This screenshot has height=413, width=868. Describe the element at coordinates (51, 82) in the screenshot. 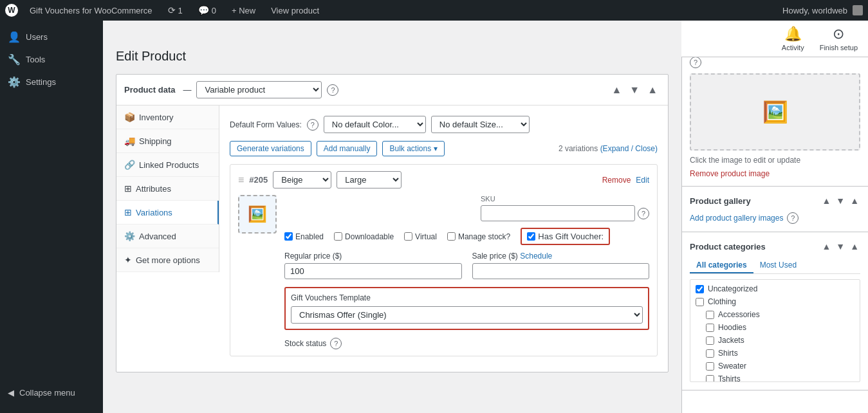

I see `sidebar-item-settings: ⚙️ Settings` at that location.